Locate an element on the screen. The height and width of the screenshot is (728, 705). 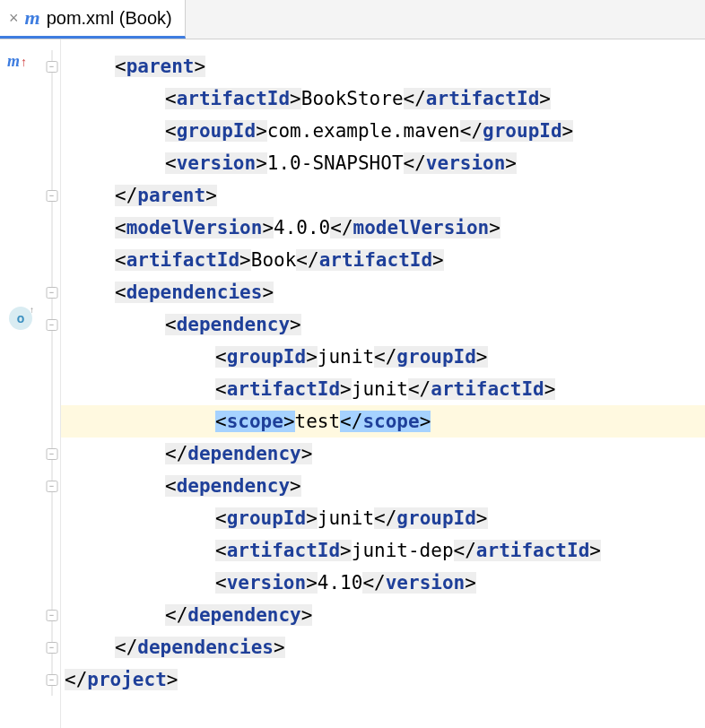
tab-bar: × m pom.xml (Book) is located at coordinates (352, 20).